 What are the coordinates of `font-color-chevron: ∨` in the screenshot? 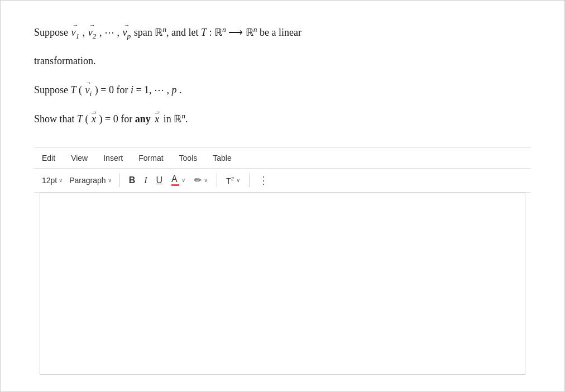 It's located at (183, 180).